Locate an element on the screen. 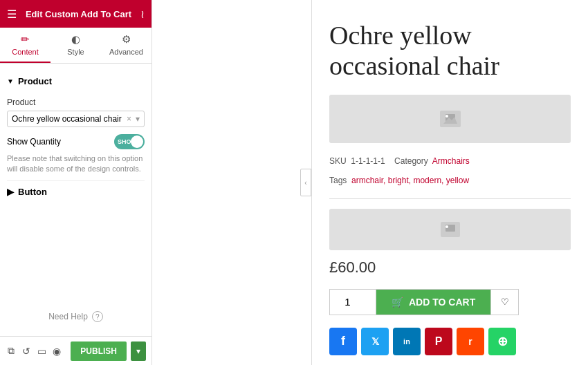 The image size is (588, 365). linkedin-share-button: in is located at coordinates (407, 341).